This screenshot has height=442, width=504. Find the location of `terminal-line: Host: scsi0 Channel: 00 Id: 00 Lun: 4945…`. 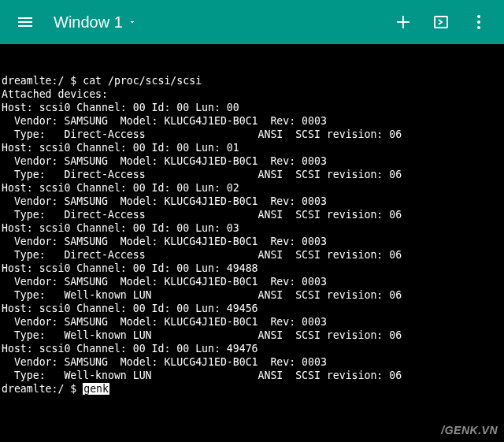

terminal-line: Host: scsi0 Channel: 00 Id: 00 Lun: 4945… is located at coordinates (252, 309).